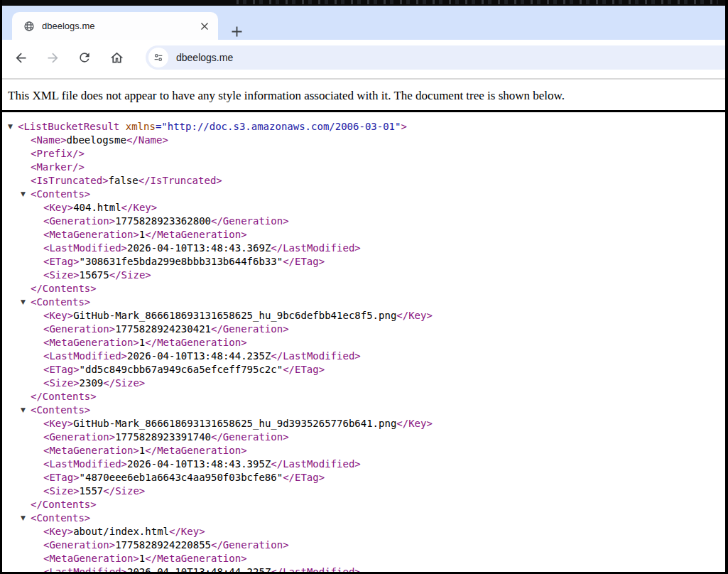  What do you see at coordinates (182, 477) in the screenshot?
I see `xml-text: "4870eee6eb1a6643c4aa950f03bcfe86"` at bounding box center [182, 477].